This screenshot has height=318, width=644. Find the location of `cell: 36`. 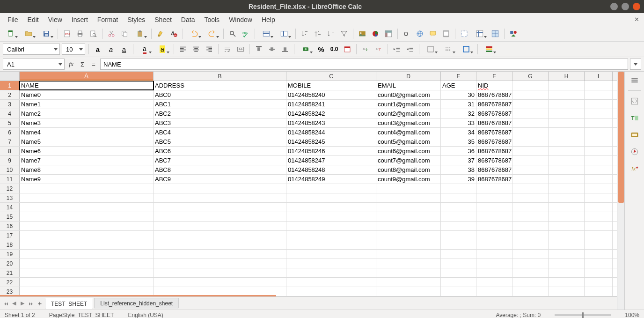

cell: 36 is located at coordinates (459, 151).